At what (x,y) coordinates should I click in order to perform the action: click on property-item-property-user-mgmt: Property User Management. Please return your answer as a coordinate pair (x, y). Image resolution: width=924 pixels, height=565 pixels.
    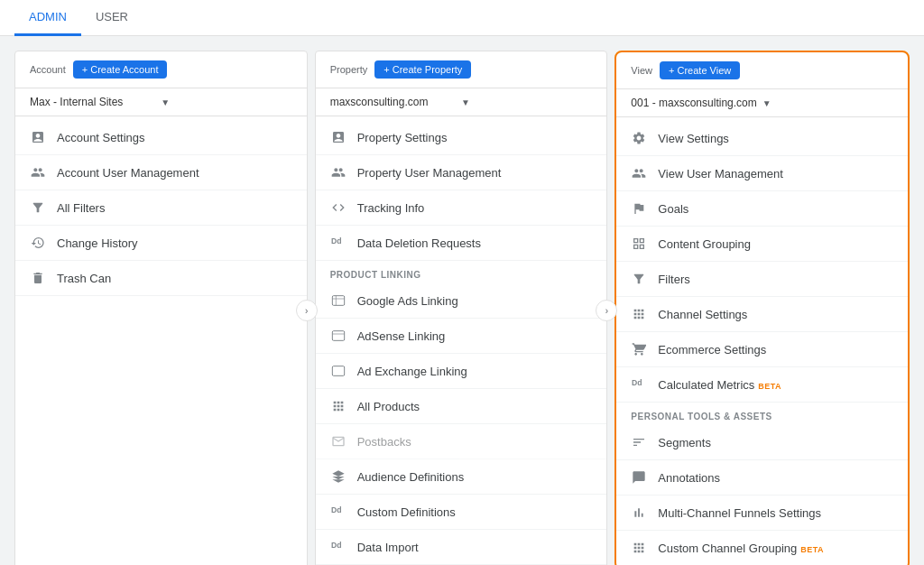
    Looking at the image, I should click on (462, 173).